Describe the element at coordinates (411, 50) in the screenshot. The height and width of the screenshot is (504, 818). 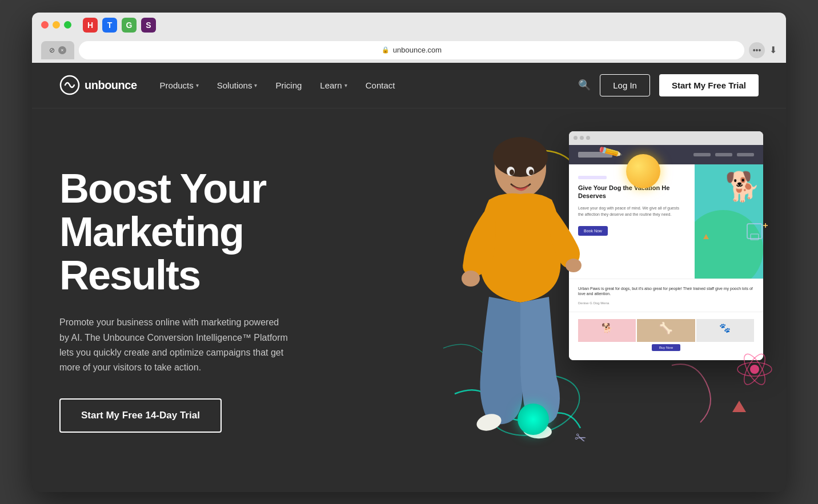
I see `address-bar: 🔒 unbounce.com` at that location.